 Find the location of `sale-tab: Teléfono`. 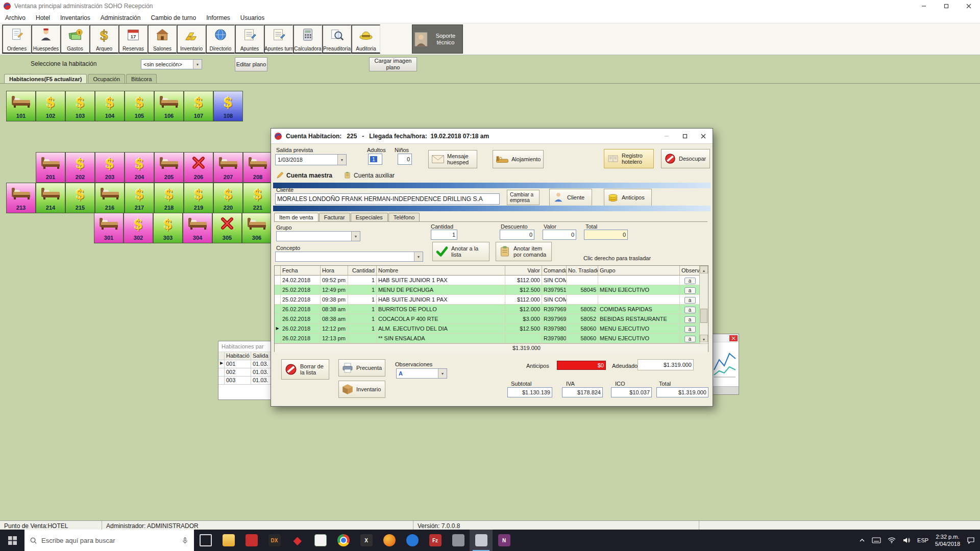

sale-tab: Teléfono is located at coordinates (404, 217).